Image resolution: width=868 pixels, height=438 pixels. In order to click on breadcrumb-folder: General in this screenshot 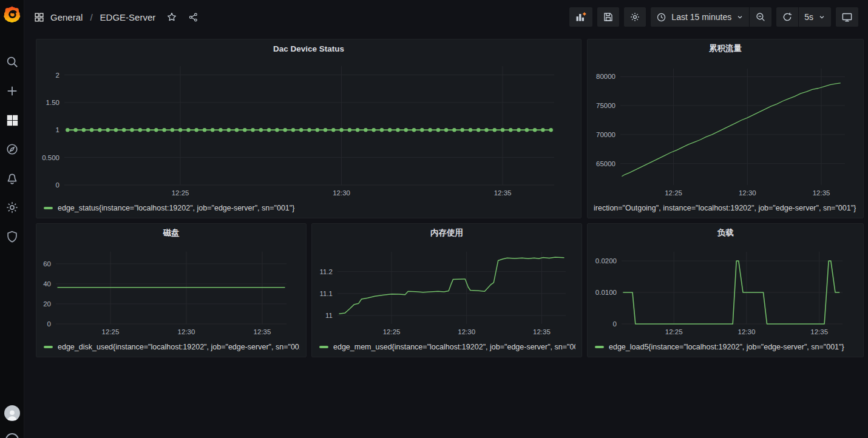, I will do `click(67, 17)`.